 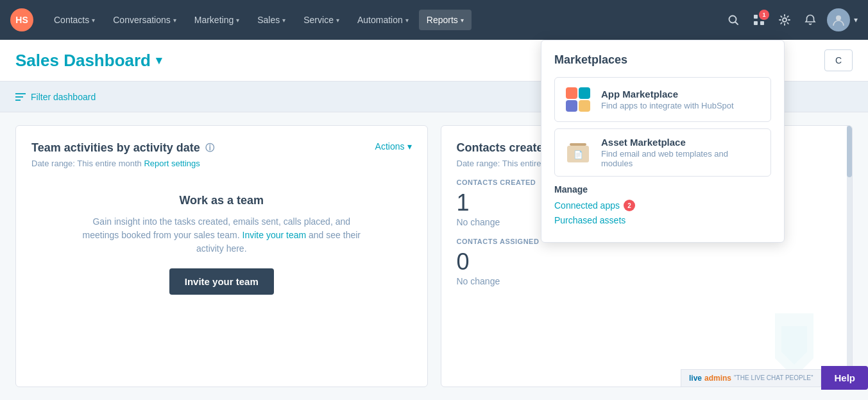 What do you see at coordinates (774, 378) in the screenshot?
I see `live-chat-widget: live admins "THE LIVE CHAT PEOPLE" Help` at bounding box center [774, 378].